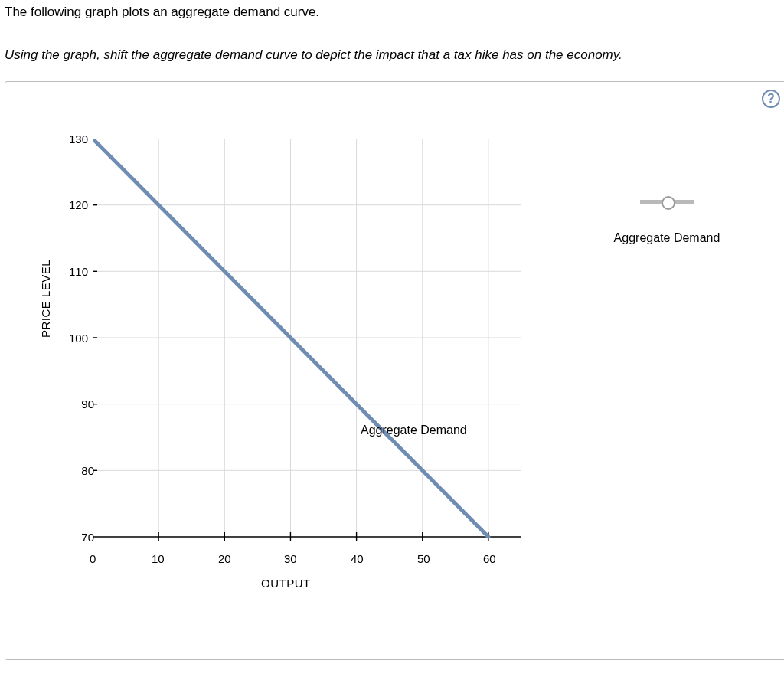 Image resolution: width=784 pixels, height=690 pixels. What do you see at coordinates (490, 559) in the screenshot?
I see `x-tick-60: 60` at bounding box center [490, 559].